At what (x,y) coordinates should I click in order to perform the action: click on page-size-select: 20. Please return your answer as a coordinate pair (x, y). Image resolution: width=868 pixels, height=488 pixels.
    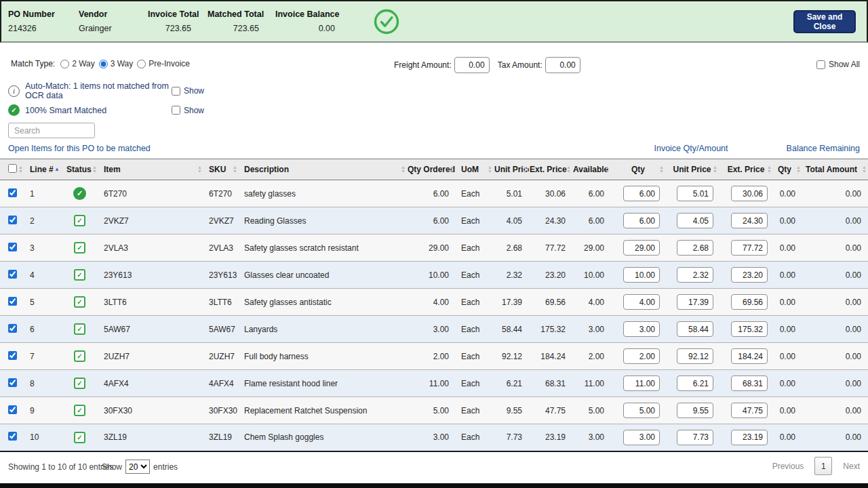
    Looking at the image, I should click on (138, 466).